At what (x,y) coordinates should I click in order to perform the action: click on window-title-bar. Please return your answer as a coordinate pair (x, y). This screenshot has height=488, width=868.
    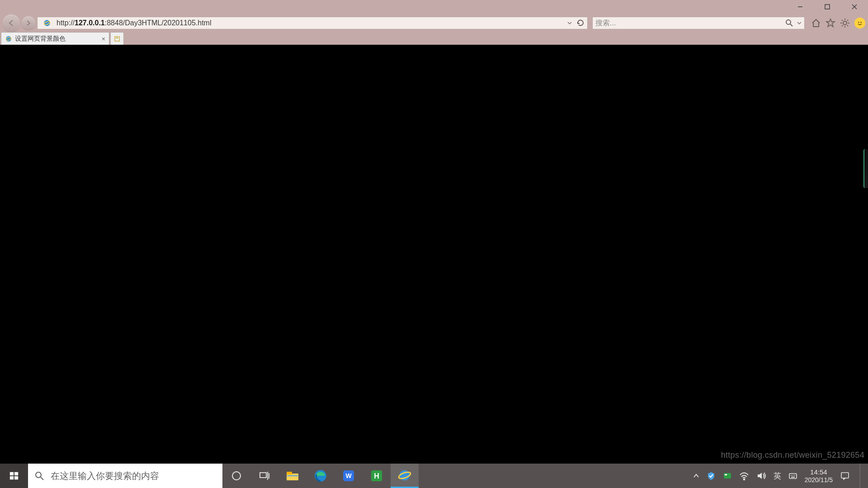
    Looking at the image, I should click on (434, 7).